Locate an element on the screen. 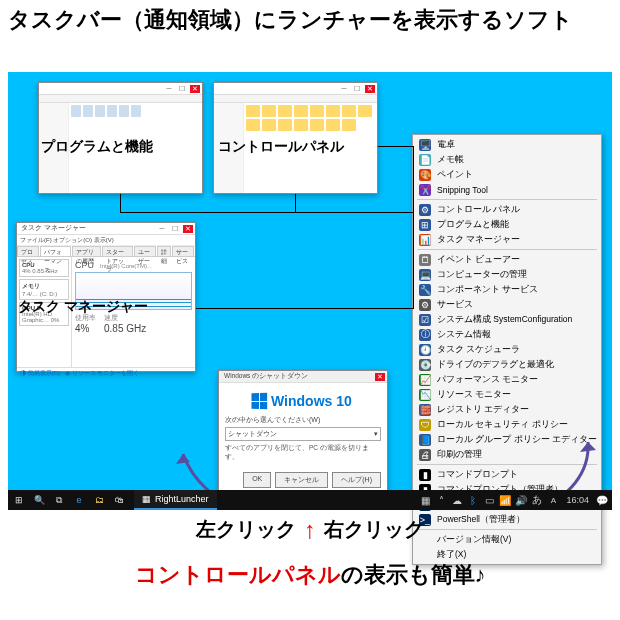 Image resolution: width=620 pixels, height=620 pixels. explorer-icon: 🗂 is located at coordinates (99, 500).